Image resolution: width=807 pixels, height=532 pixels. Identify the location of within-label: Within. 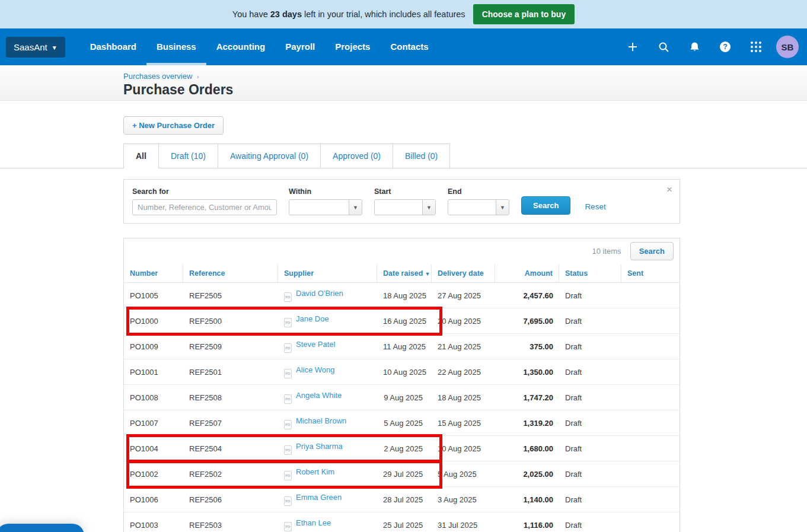
(330, 192).